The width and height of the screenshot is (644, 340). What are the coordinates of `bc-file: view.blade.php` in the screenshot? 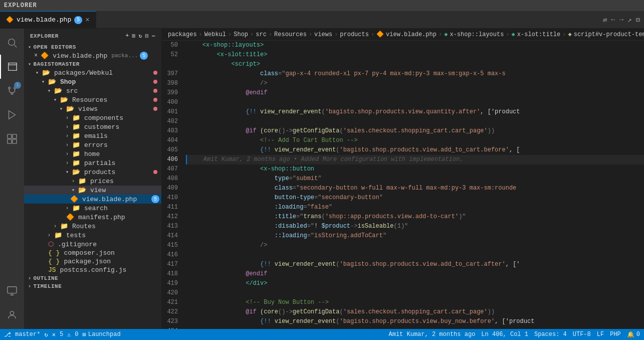 It's located at (411, 35).